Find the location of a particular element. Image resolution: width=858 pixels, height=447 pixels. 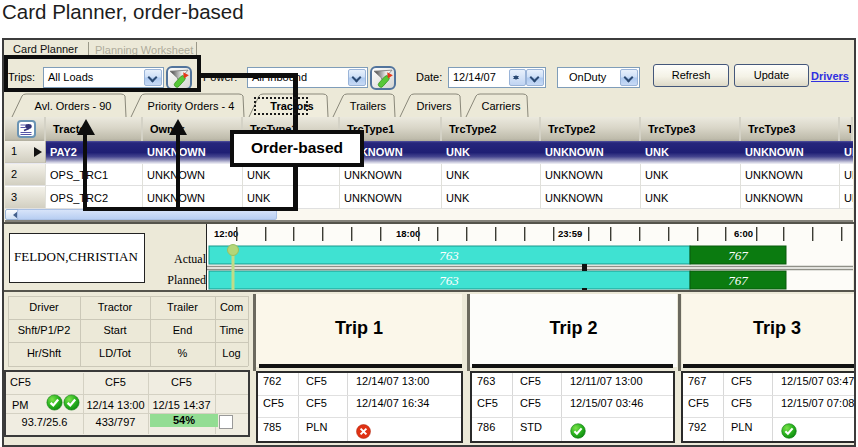

svg-text: Drivers is located at coordinates (434, 106).